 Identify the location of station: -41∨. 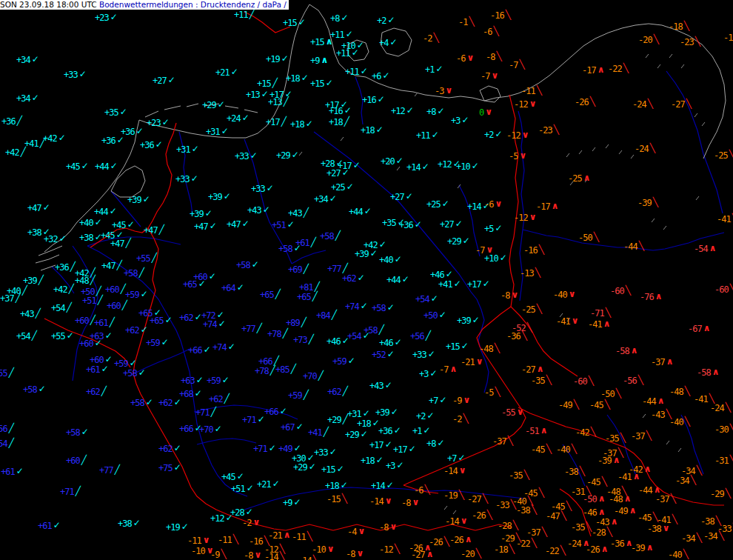
(567, 321).